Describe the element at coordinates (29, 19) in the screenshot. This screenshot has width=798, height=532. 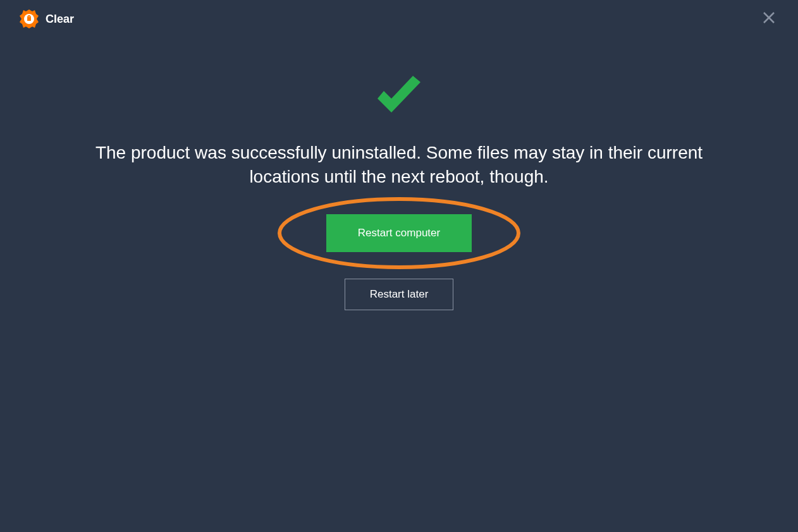
I see `avast-logo-icon` at that location.